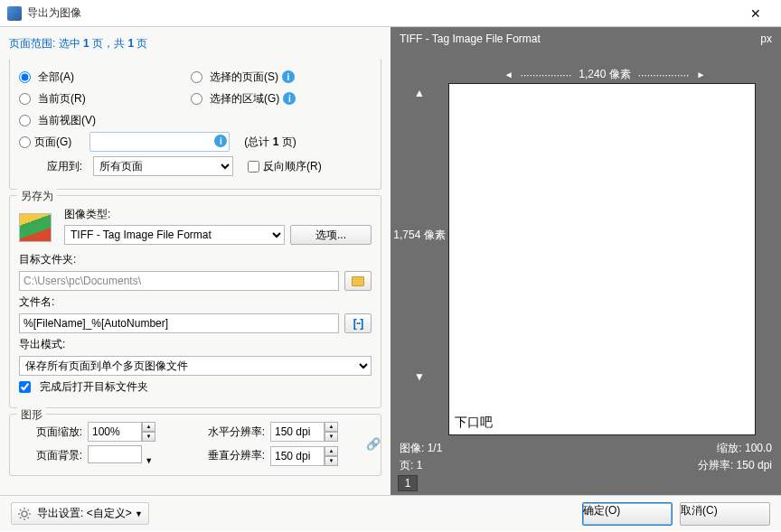 The width and height of the screenshot is (781, 532). I want to click on close-button: ✕, so click(756, 14).